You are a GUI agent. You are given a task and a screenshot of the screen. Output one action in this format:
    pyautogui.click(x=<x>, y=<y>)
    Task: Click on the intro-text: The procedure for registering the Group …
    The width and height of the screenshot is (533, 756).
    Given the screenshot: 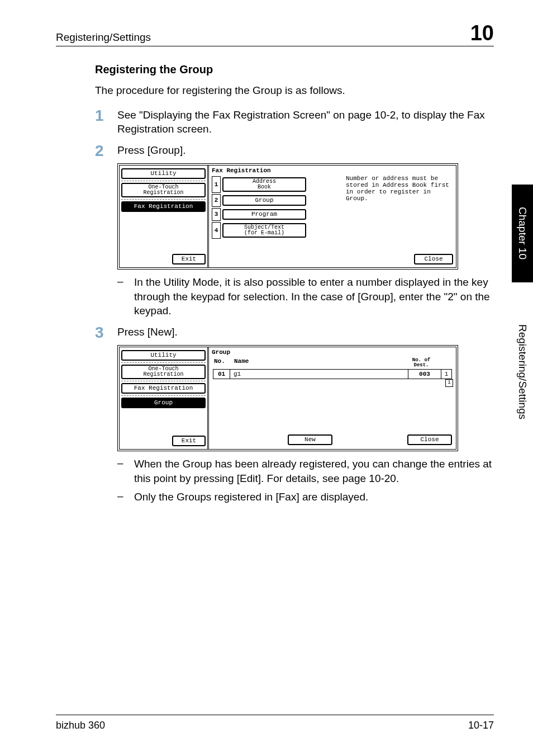 What is the action you would take?
    pyautogui.click(x=294, y=91)
    